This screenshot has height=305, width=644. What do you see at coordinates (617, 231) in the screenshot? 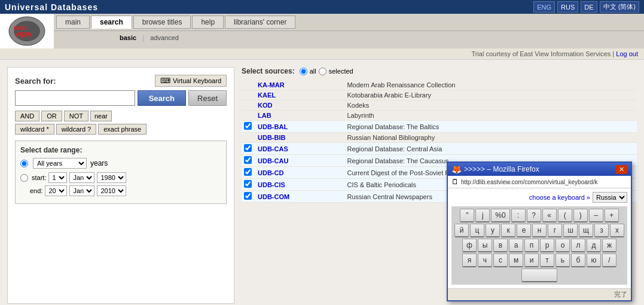
I see `key-х: х` at bounding box center [617, 231].